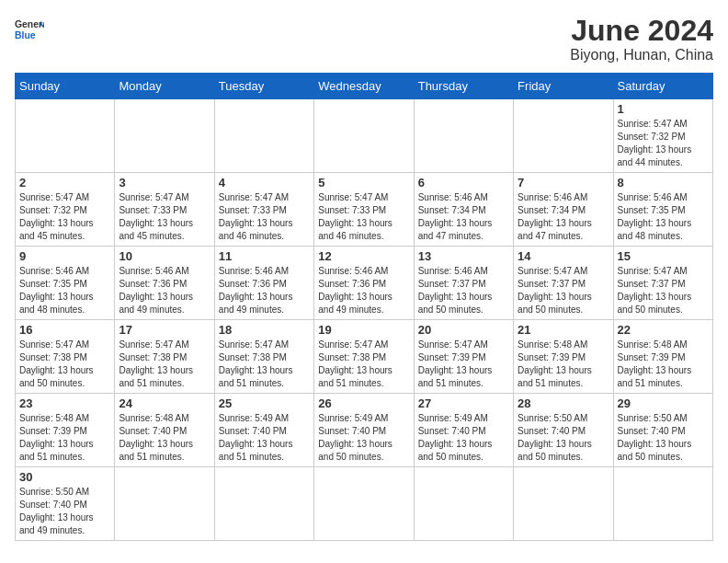 The image size is (728, 563). Describe the element at coordinates (165, 357) in the screenshot. I see `day-17: 17 Sunrise: 5:47 AMSunset: 7:38 PMDaylig…` at that location.